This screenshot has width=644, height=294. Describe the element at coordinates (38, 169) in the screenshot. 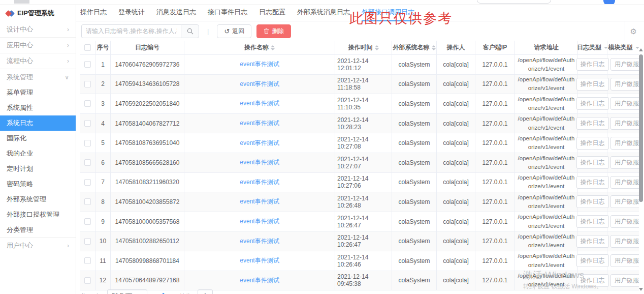

I see `sidebar-item: 定时计划` at that location.